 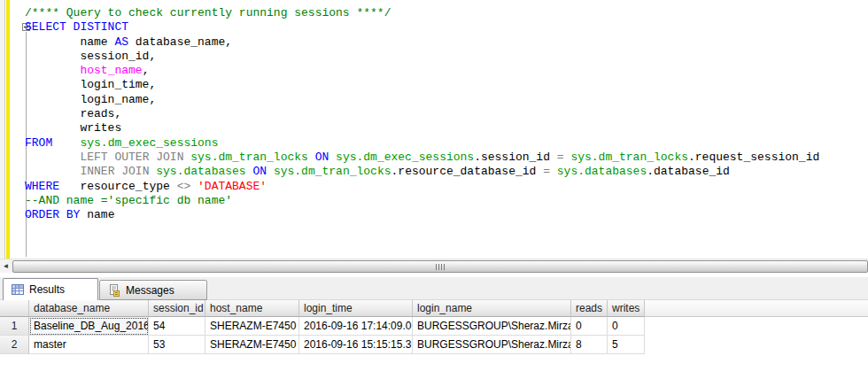 What do you see at coordinates (3, 129) in the screenshot?
I see `editor-margin` at bounding box center [3, 129].